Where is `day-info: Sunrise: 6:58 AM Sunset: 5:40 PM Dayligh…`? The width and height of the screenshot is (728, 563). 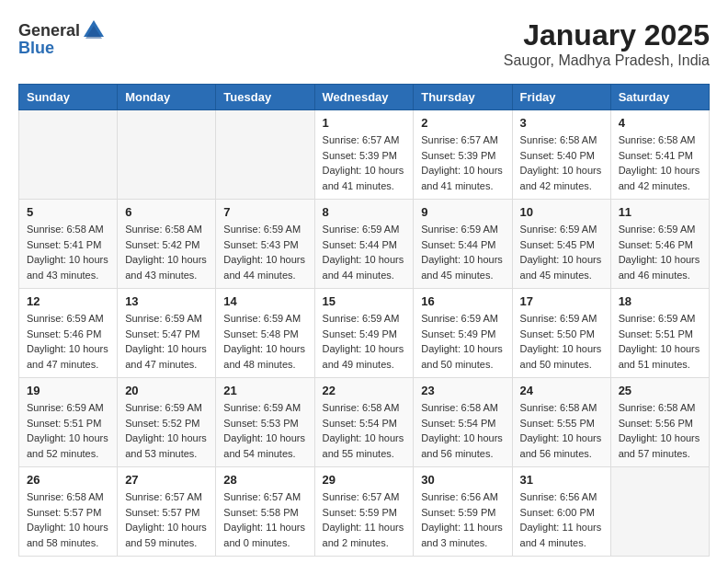 day-info: Sunrise: 6:58 AM Sunset: 5:40 PM Dayligh… is located at coordinates (562, 163).